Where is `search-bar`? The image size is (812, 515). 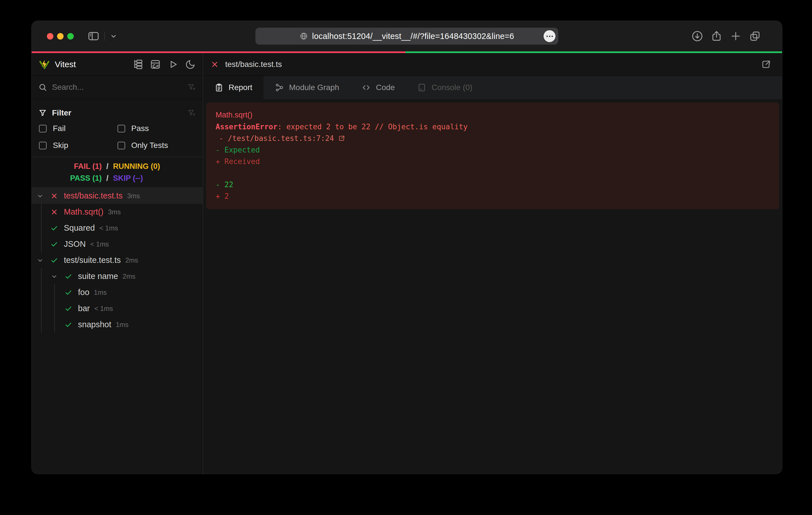 search-bar is located at coordinates (117, 88).